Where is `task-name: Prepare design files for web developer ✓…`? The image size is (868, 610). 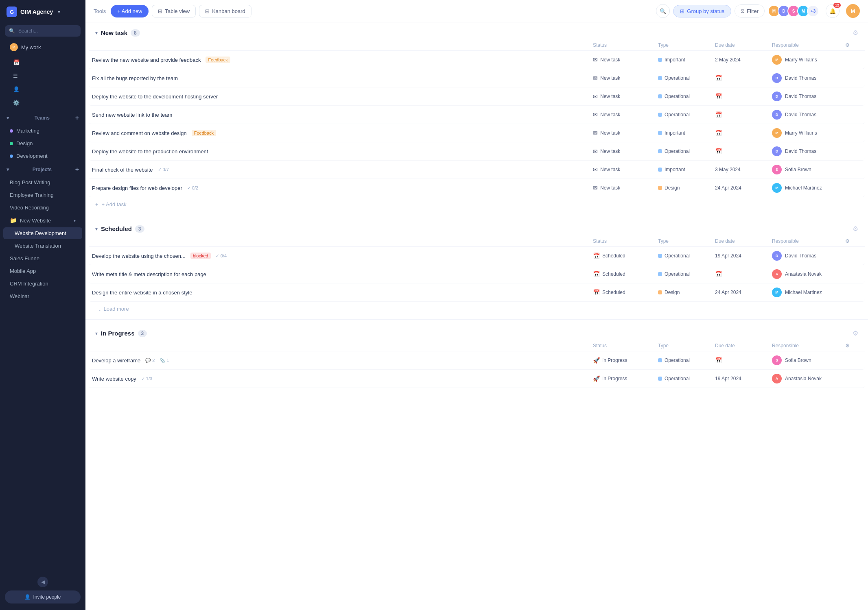 task-name: Prepare design files for web developer ✓… is located at coordinates (343, 188).